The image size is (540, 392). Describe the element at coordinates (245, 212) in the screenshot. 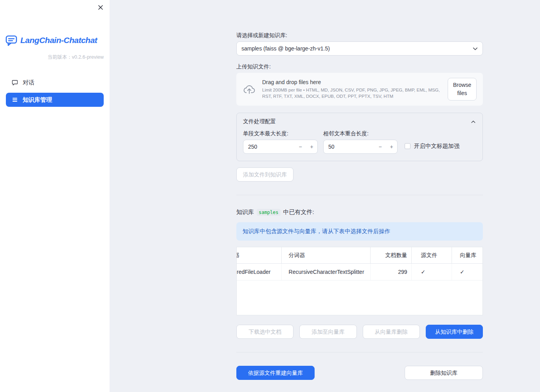

I see `existing-files-prefix: 知识库` at that location.